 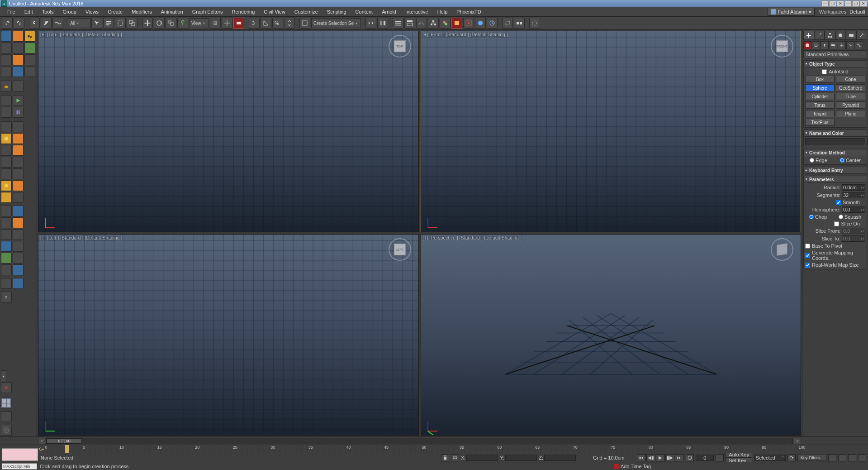 I want to click on spray-icon, so click(x=18, y=258).